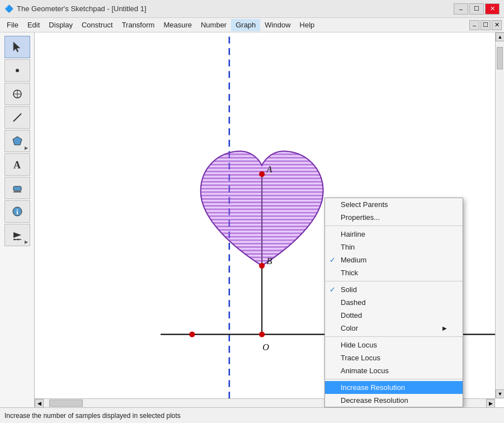 This screenshot has width=504, height=423. Describe the element at coordinates (308, 25) in the screenshot. I see `menu-help: Help` at that location.